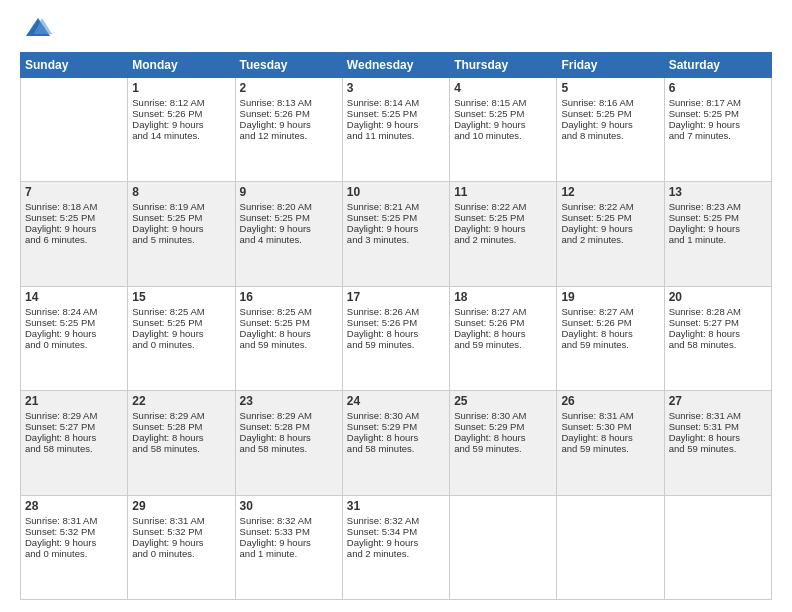  Describe the element at coordinates (503, 192) in the screenshot. I see `day-number: 11` at that location.